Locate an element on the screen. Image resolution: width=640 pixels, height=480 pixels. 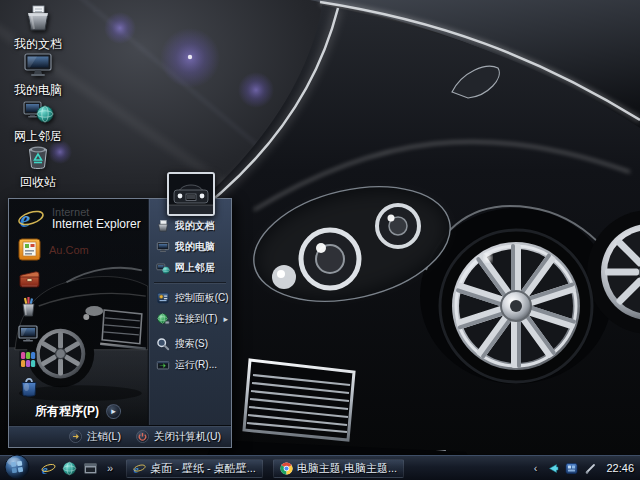
start-menu-pinned-panel: e Internet Internet Explorer is located at coordinates (78, 312).